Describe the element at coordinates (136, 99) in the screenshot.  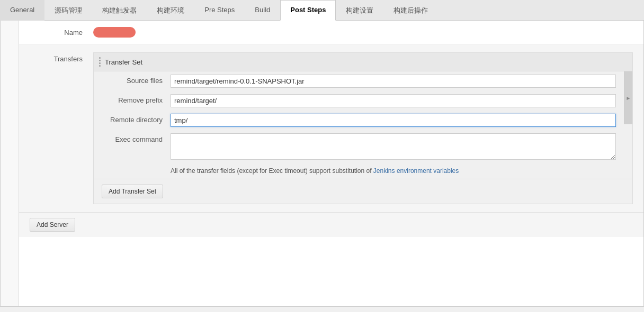
I see `remove-prefix-label: Remove prefix` at that location.